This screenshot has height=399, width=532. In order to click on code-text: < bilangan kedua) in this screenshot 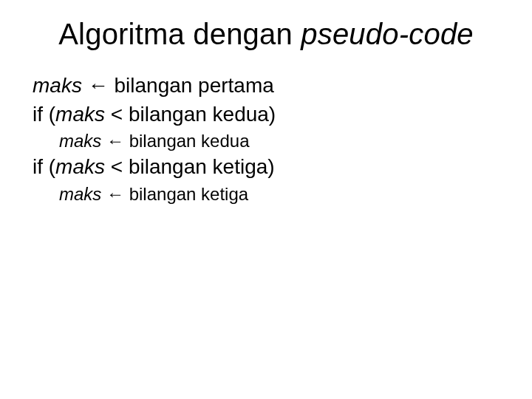, I will do `click(191, 114)`.